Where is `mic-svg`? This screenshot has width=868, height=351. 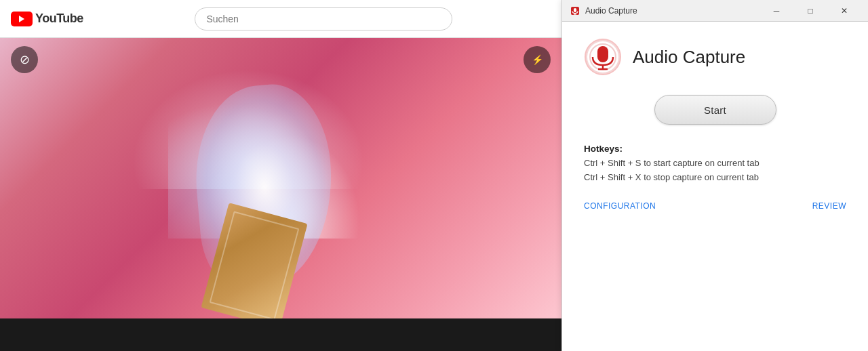
mic-svg is located at coordinates (603, 57).